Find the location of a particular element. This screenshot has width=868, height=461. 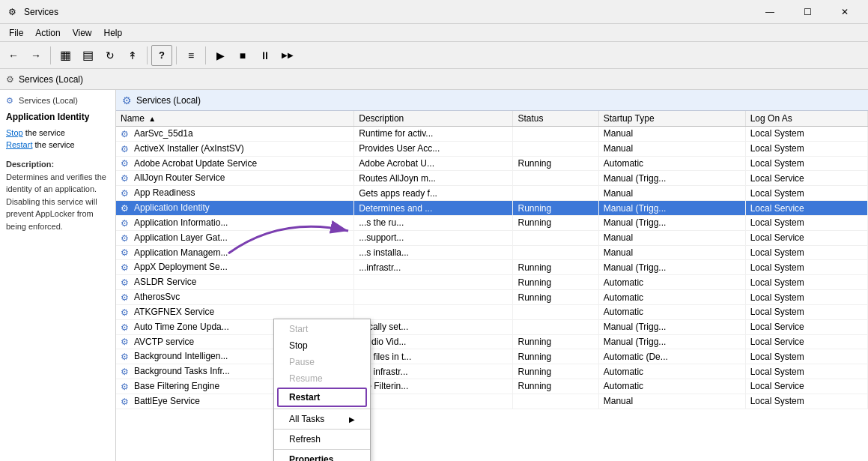

minimize-button: — is located at coordinates (770, 12).